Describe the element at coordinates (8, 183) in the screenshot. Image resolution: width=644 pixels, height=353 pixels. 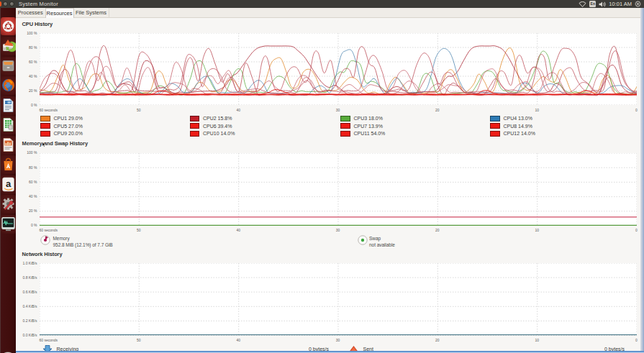
I see `svg-text: a` at that location.